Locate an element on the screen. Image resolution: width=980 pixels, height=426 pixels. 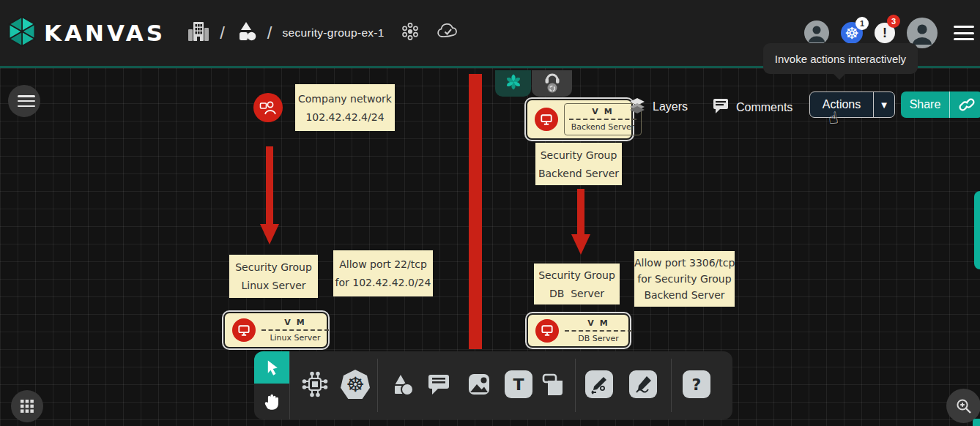
document-status-icons is located at coordinates (430, 33).